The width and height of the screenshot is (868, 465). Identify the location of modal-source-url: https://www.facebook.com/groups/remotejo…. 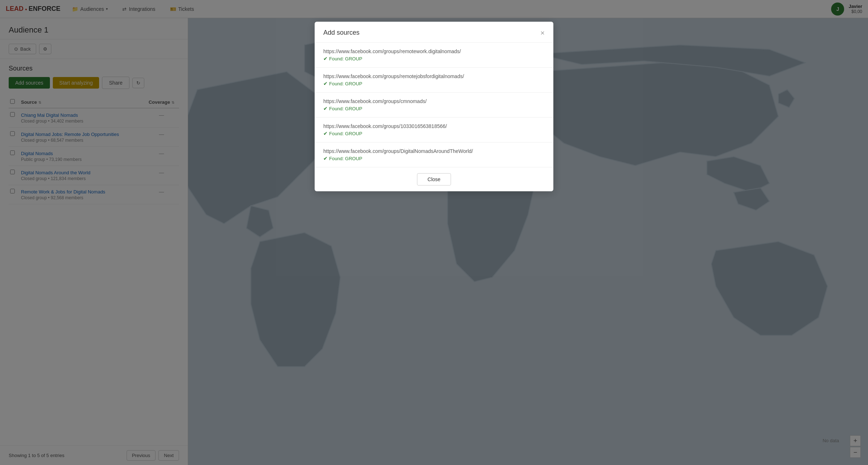
(434, 76).